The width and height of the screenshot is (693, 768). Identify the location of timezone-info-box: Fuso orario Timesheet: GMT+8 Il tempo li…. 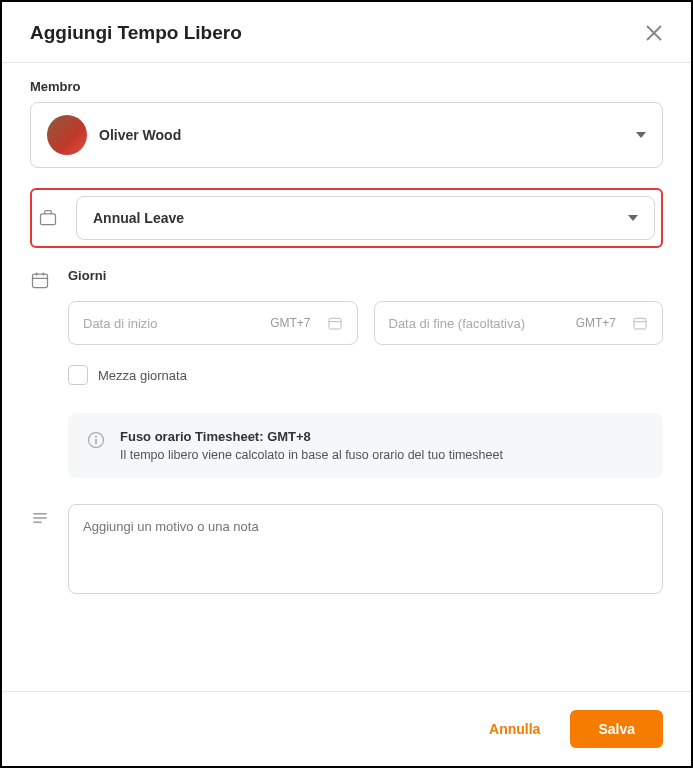
(366, 446).